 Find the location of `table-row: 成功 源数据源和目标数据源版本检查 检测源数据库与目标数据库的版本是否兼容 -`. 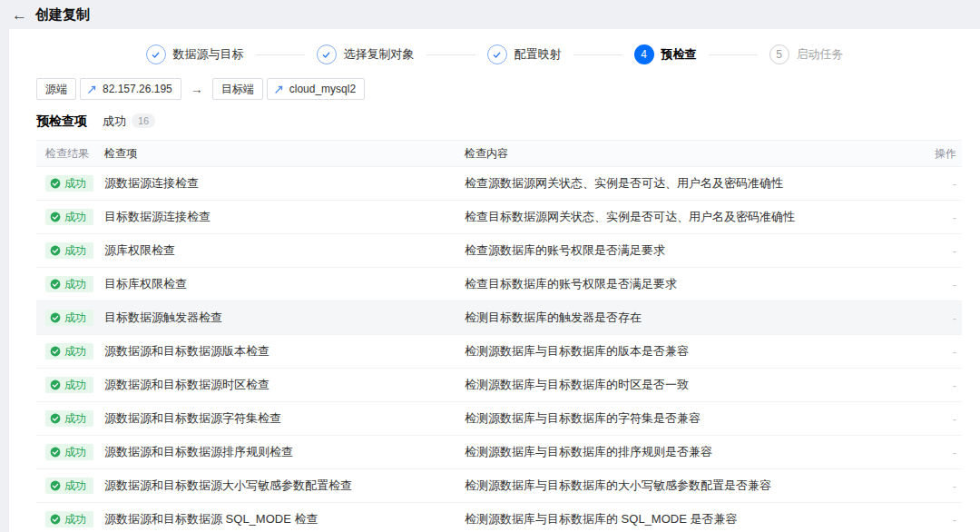

table-row: 成功 源数据源和目标数据源版本检查 检测源数据库与目标数据库的版本是否兼容 - is located at coordinates (499, 352).